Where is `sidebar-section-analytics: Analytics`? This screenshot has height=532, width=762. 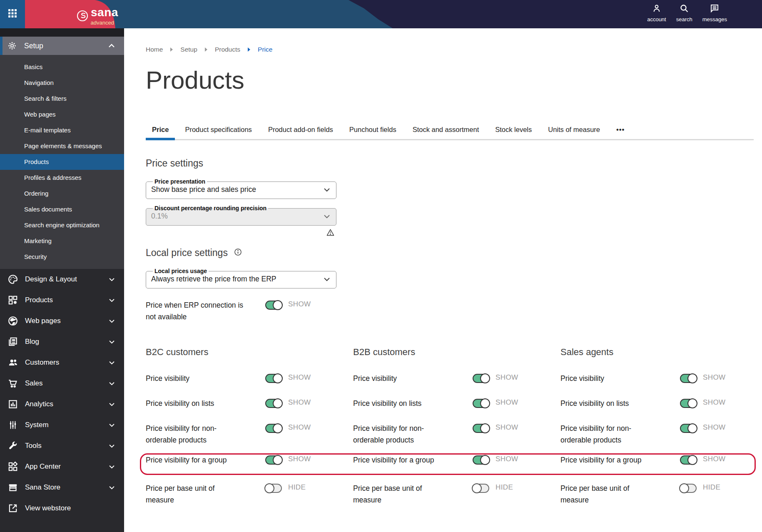
sidebar-section-analytics: Analytics is located at coordinates (62, 404).